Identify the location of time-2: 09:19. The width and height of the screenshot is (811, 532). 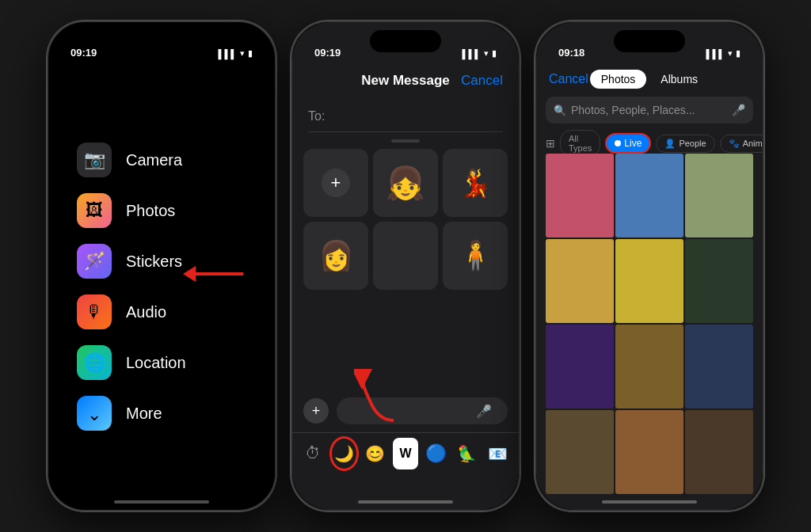
(328, 52).